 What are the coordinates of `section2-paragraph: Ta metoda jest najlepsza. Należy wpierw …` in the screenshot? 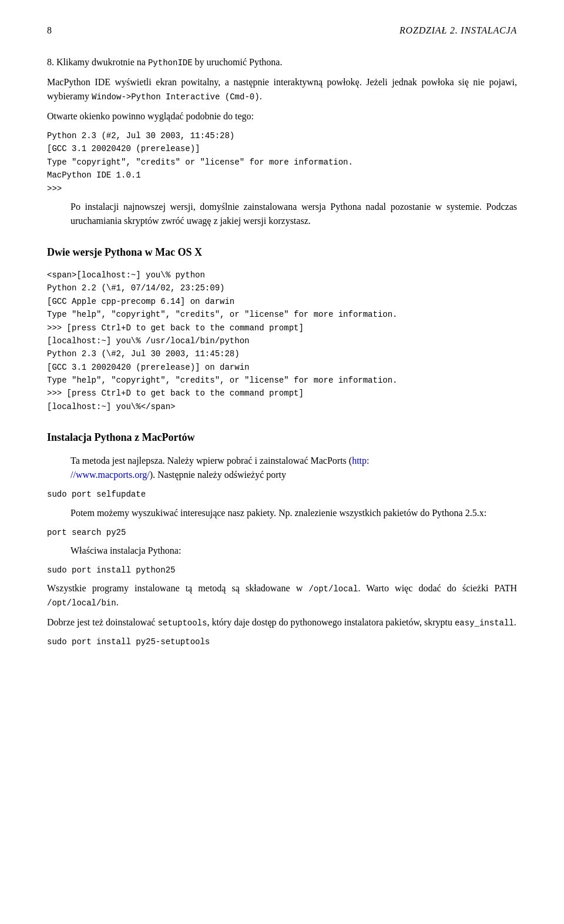 It's located at (294, 468).